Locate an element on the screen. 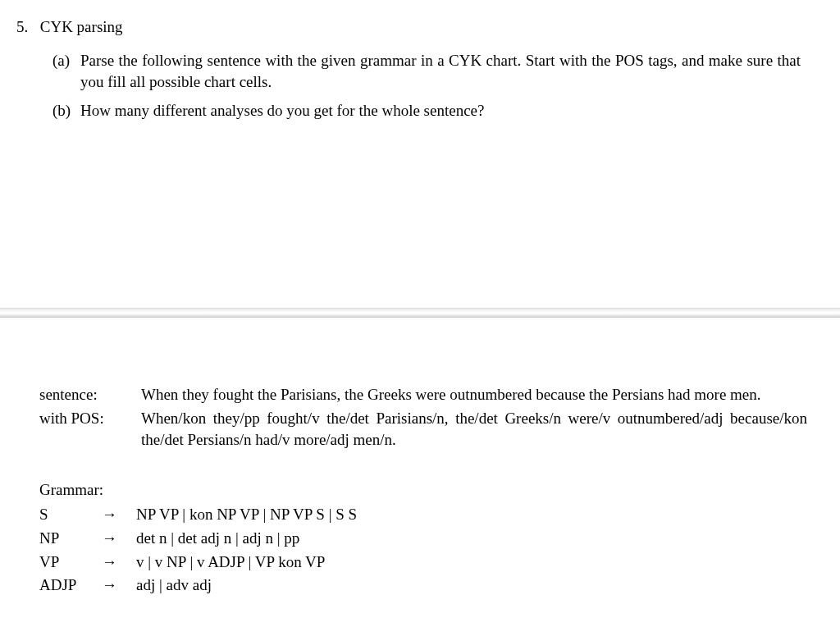  grammar-rhs: NP VP | kon NP VP | NP VP S | S S is located at coordinates (472, 515).